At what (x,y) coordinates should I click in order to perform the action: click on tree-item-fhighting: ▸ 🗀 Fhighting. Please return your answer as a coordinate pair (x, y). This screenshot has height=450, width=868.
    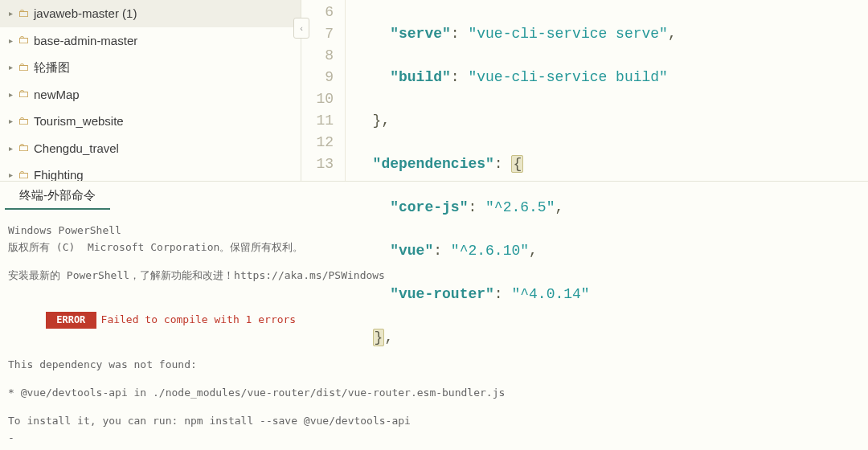
    Looking at the image, I should click on (150, 171).